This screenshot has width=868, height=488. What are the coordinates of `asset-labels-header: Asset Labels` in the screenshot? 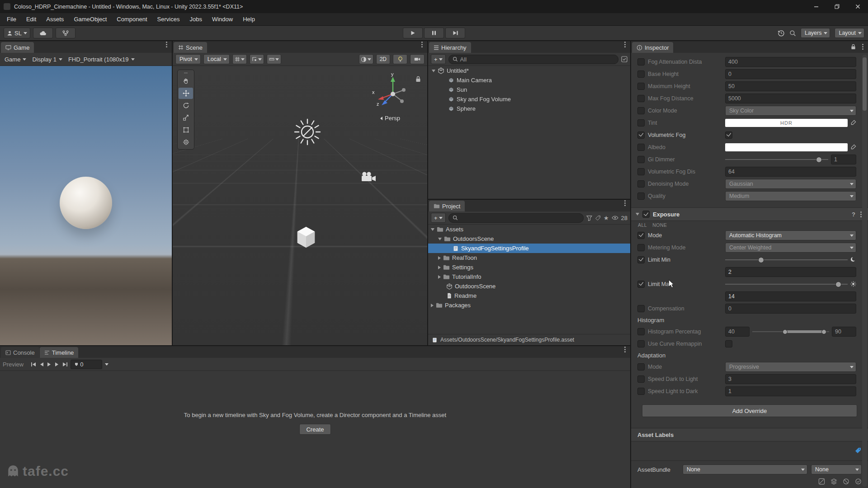 It's located at (750, 435).